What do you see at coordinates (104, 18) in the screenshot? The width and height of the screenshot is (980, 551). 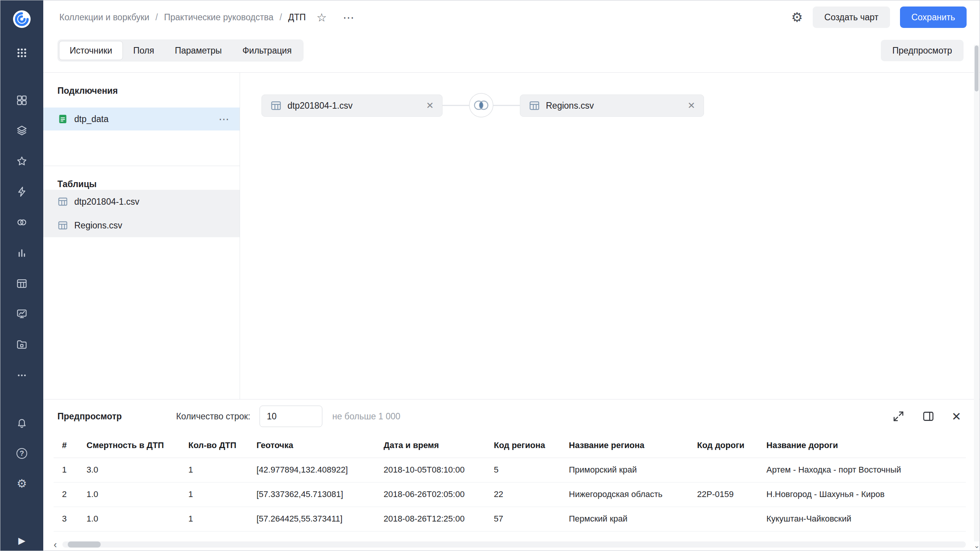 I see `breadcrumb-collections: Коллекции и воркбуки` at bounding box center [104, 18].